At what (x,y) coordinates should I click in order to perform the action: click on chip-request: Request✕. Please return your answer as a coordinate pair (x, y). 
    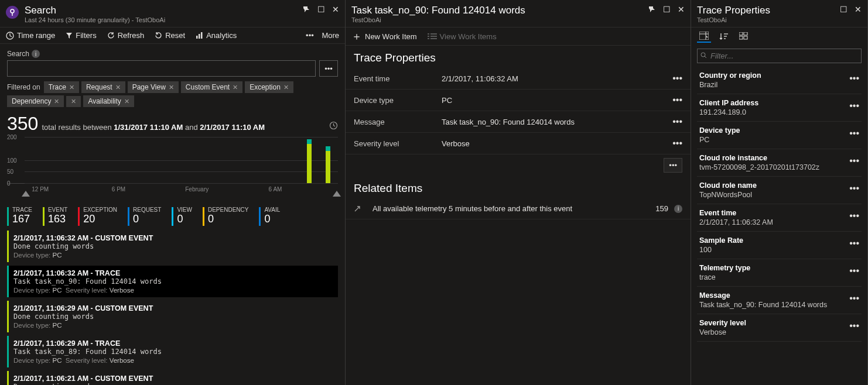
    Looking at the image, I should click on (103, 87).